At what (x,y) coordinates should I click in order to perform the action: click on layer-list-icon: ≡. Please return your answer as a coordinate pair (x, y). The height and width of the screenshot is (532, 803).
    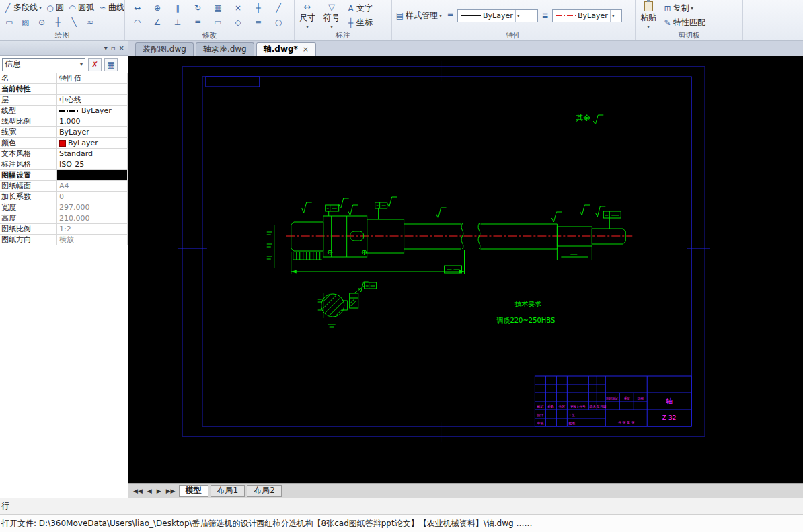
    Looking at the image, I should click on (451, 15).